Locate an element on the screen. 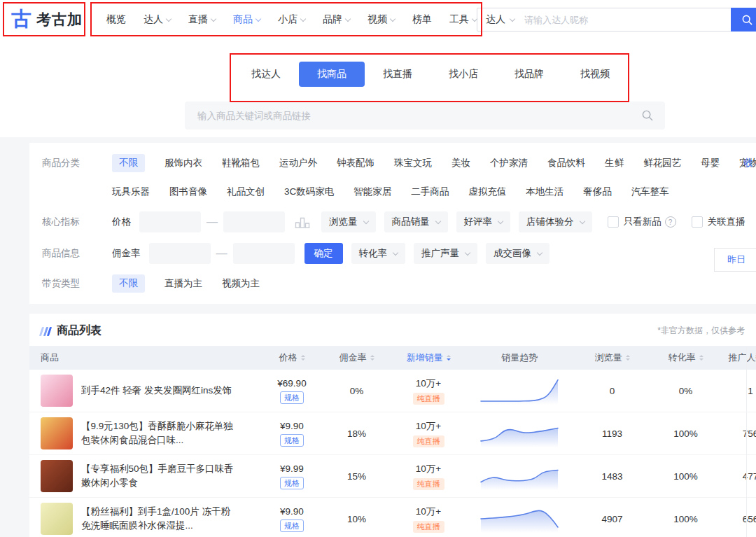 Image resolution: width=756 pixels, height=537 pixels. price-distribution-icon is located at coordinates (302, 223).